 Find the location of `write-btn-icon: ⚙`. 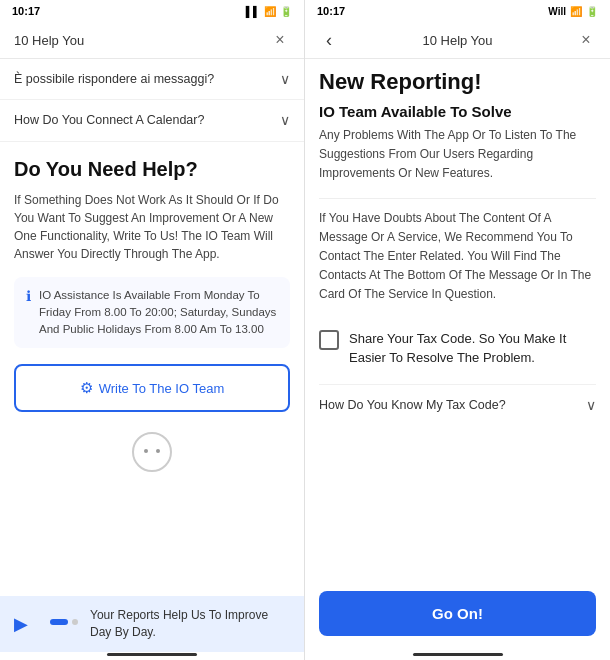

write-btn-icon: ⚙ is located at coordinates (86, 388).